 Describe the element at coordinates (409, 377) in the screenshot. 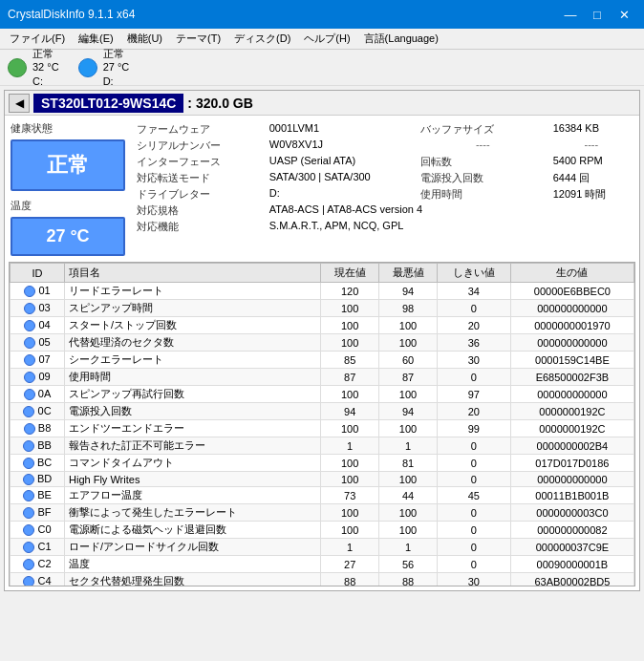

I see `cell-worst: 87` at that location.